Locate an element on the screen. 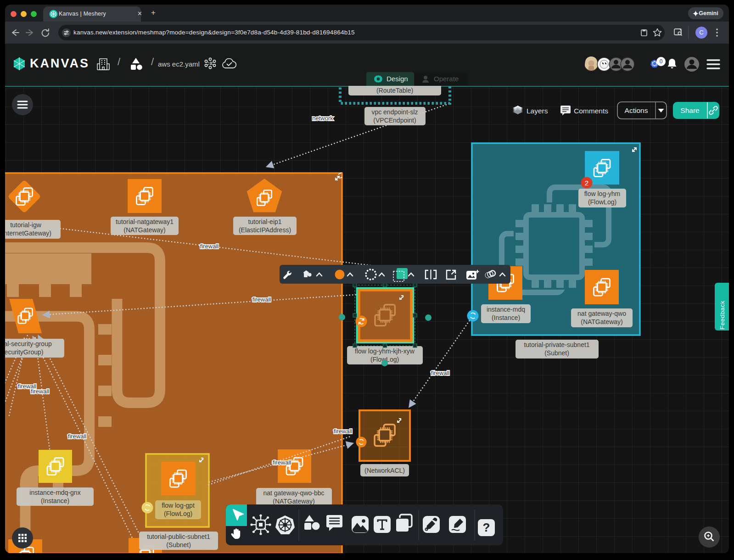 The width and height of the screenshot is (734, 560). svg-text: flow log-yhm-kjh-xyw is located at coordinates (385, 351).